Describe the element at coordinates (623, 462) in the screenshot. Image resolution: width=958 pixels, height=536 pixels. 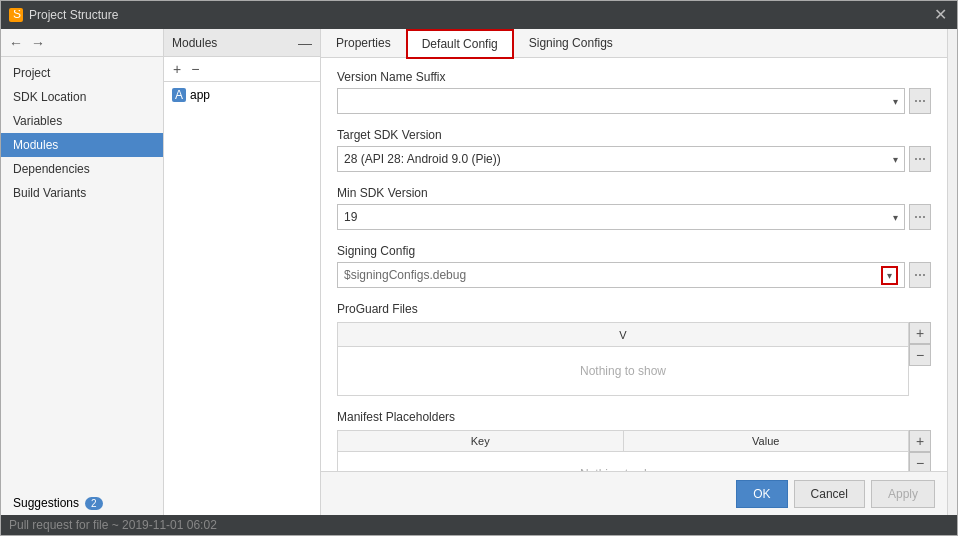
I see `manifest-table-body: Nothing to show` at that location.